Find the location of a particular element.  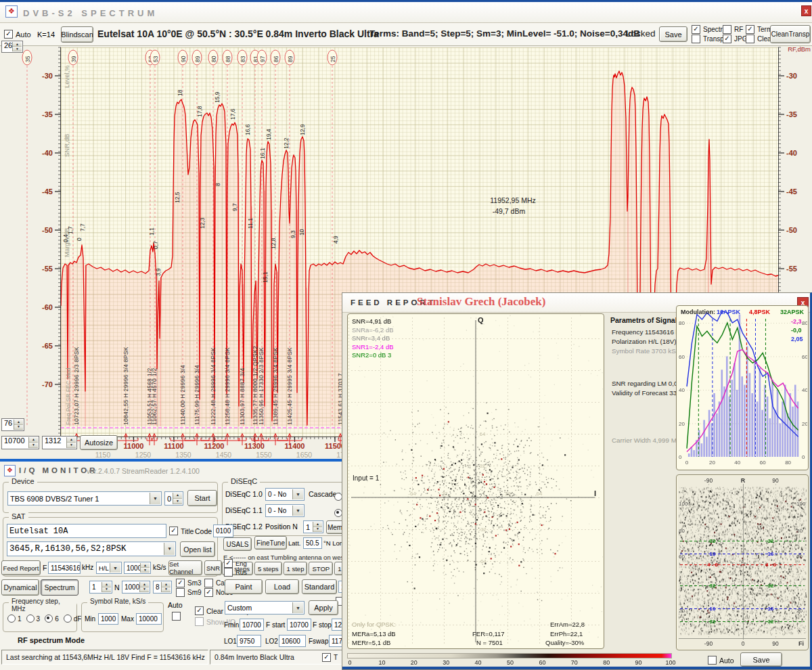

device-select: TBS 6908 DVBS/2 Tuner 1▼ is located at coordinates (85, 498).